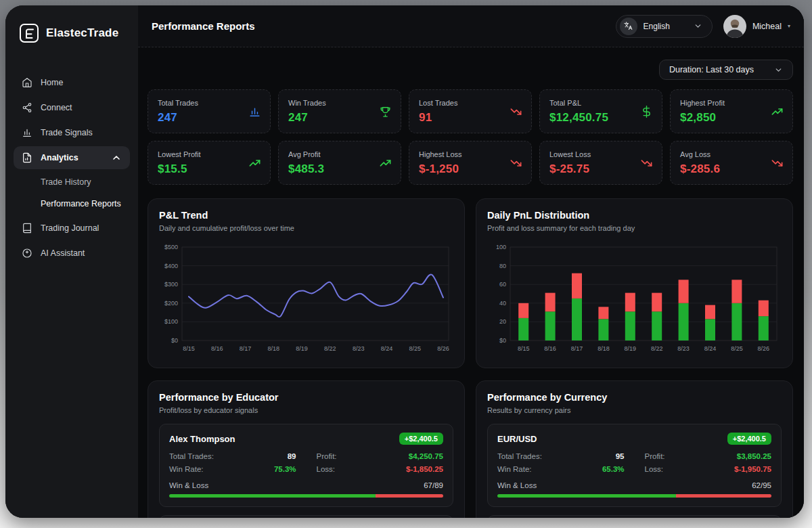 The height and width of the screenshot is (528, 812). I want to click on svg-text: $100, so click(171, 322).